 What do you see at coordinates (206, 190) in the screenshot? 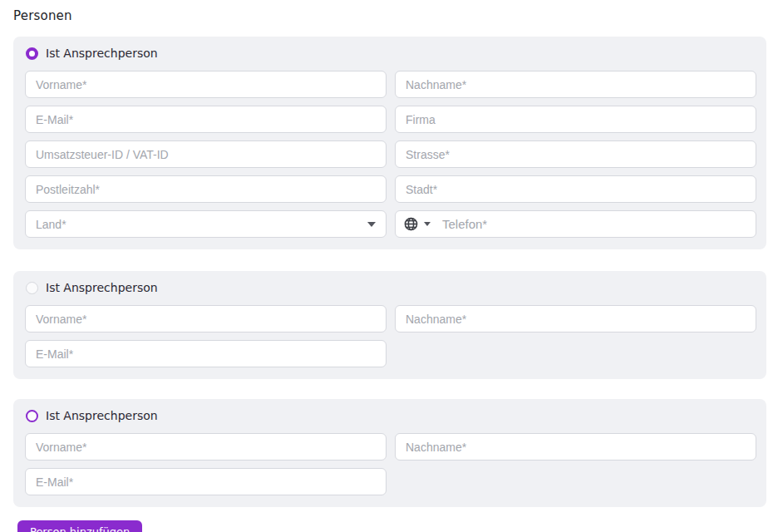
I see `postal-code-input` at bounding box center [206, 190].